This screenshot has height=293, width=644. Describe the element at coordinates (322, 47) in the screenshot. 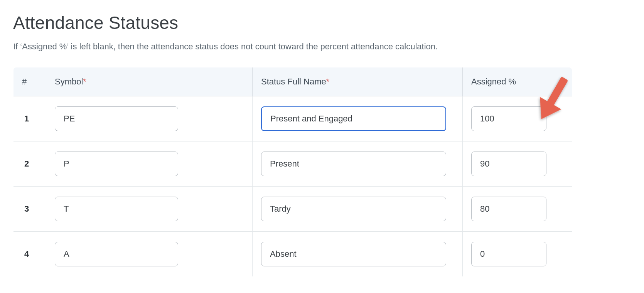

I see `page-description: If ‘Assigned %’ is left blank, then the …` at that location.